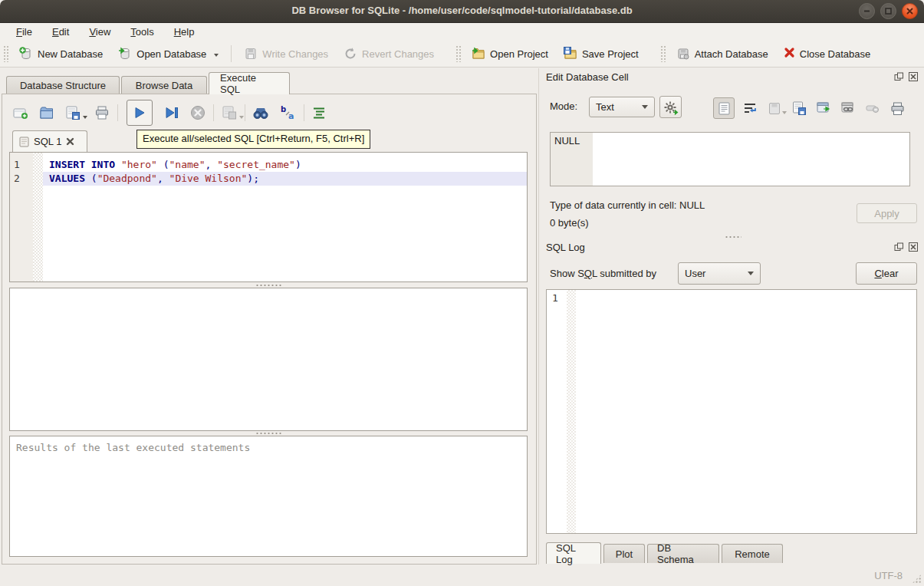 The width and height of the screenshot is (924, 586). I want to click on attach-database-button: Attach Database, so click(722, 54).